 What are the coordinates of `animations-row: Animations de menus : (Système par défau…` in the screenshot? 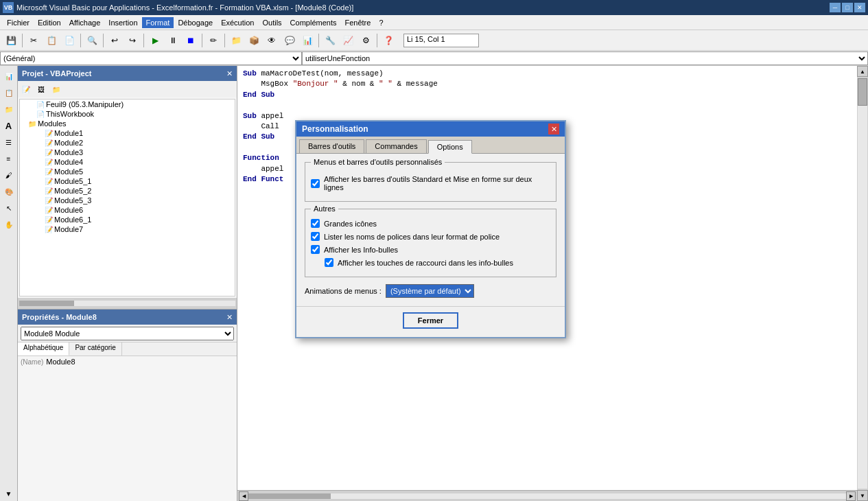 It's located at (431, 291).